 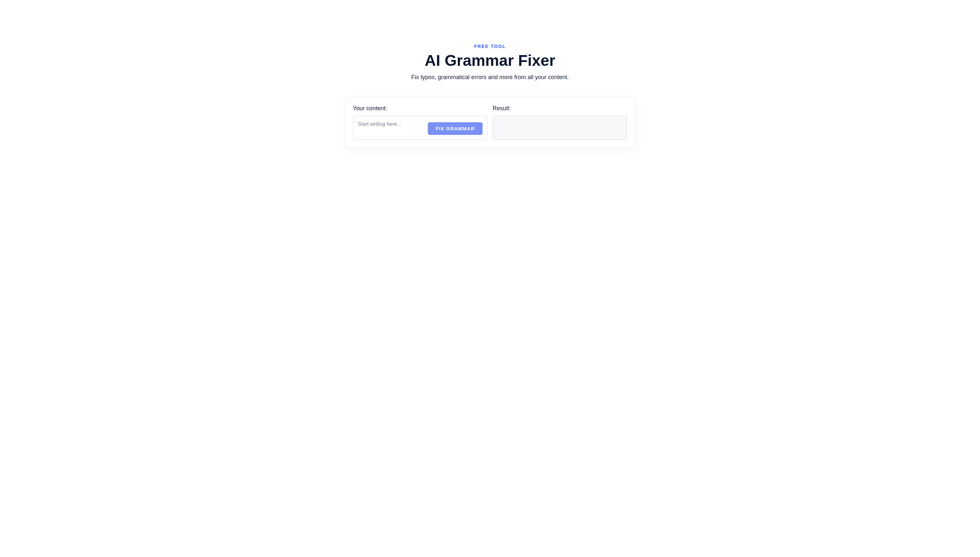 I want to click on input-panel: Your content: FIX GRAMMAR, so click(x=420, y=122).